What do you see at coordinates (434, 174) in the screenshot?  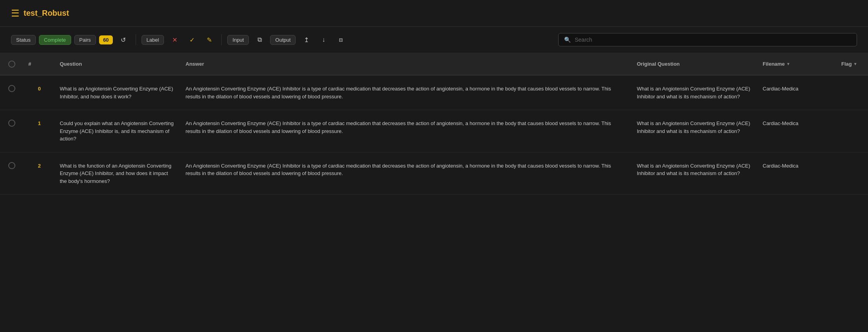 I see `table-row: 2 What is the function of an Angiotensin…` at bounding box center [434, 174].